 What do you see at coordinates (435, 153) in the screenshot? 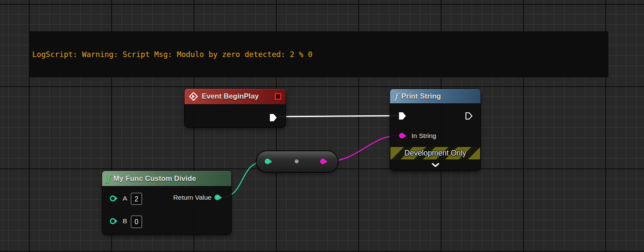
I see `development-only-label: Development Only` at bounding box center [435, 153].